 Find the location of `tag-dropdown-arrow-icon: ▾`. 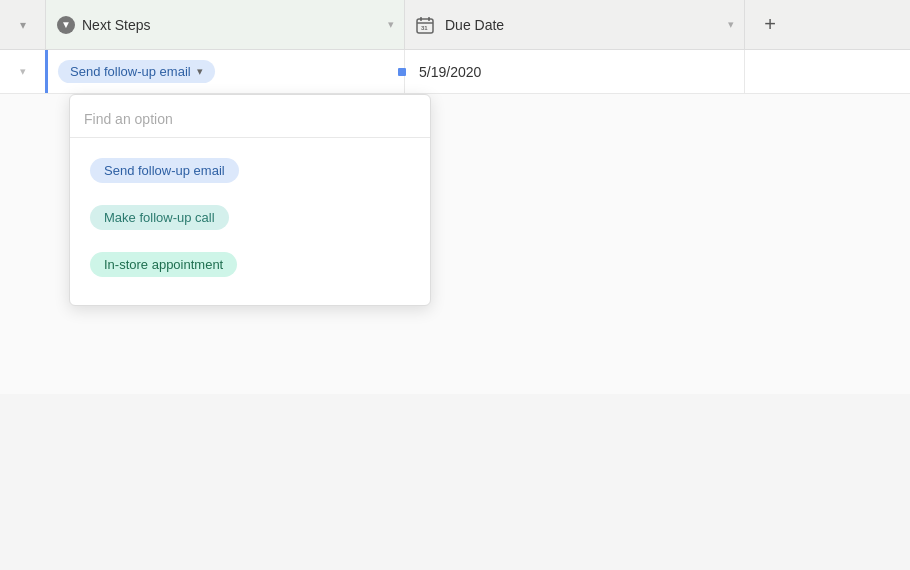

tag-dropdown-arrow-icon: ▾ is located at coordinates (200, 72).